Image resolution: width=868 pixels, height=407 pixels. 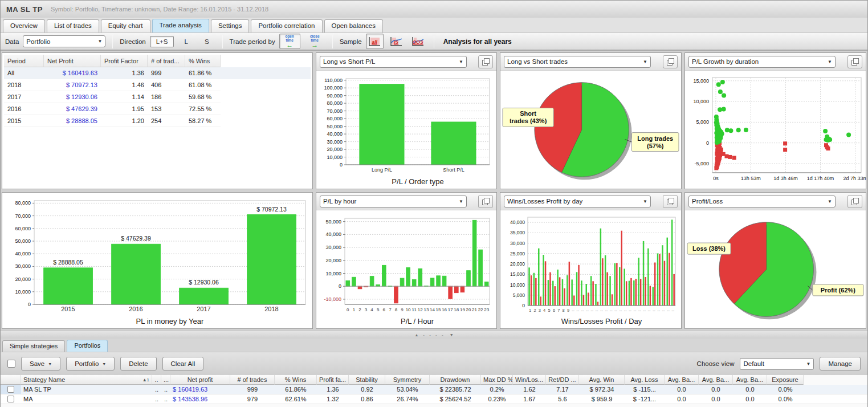 I want to click on column-header: Ret/DD ..., so click(x=563, y=380).